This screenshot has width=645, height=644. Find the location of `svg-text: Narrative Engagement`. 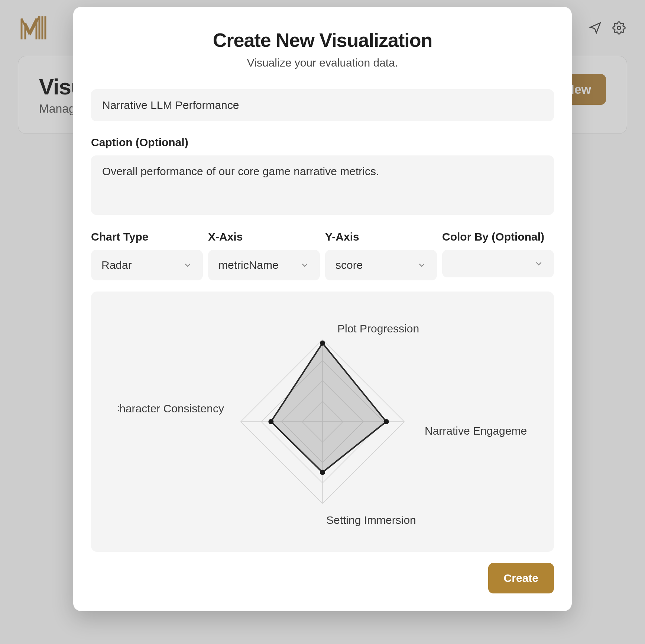

svg-text: Narrative Engagement is located at coordinates (476, 431).